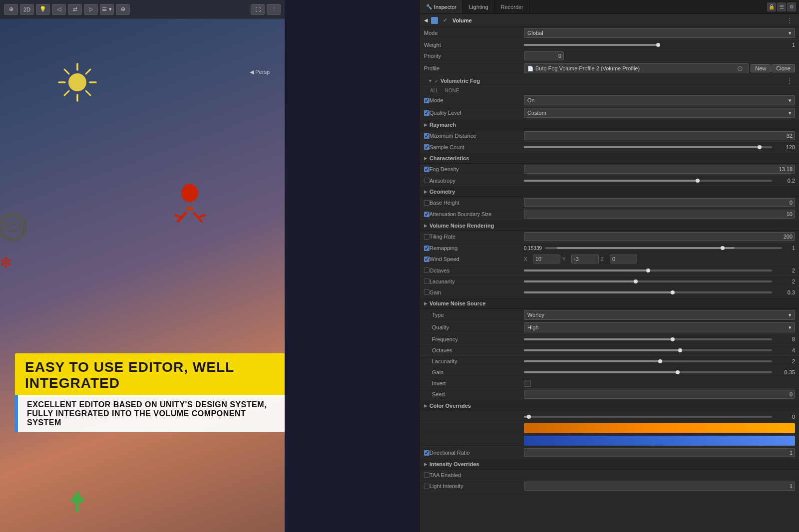 Image resolution: width=799 pixels, height=532 pixels. What do you see at coordinates (659, 428) in the screenshot?
I see `orange-color-bar` at bounding box center [659, 428].